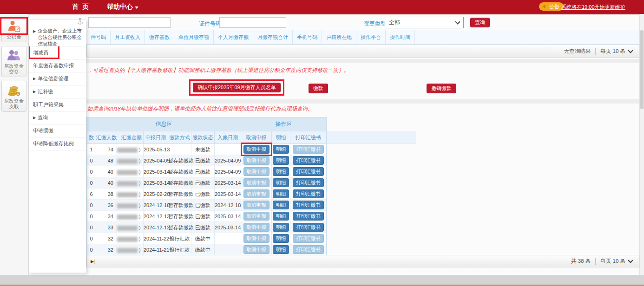  What do you see at coordinates (363, 261) in the screenshot?
I see `remit-table-pager: ▶| 共 38 条 每页 10 条` at bounding box center [363, 261].